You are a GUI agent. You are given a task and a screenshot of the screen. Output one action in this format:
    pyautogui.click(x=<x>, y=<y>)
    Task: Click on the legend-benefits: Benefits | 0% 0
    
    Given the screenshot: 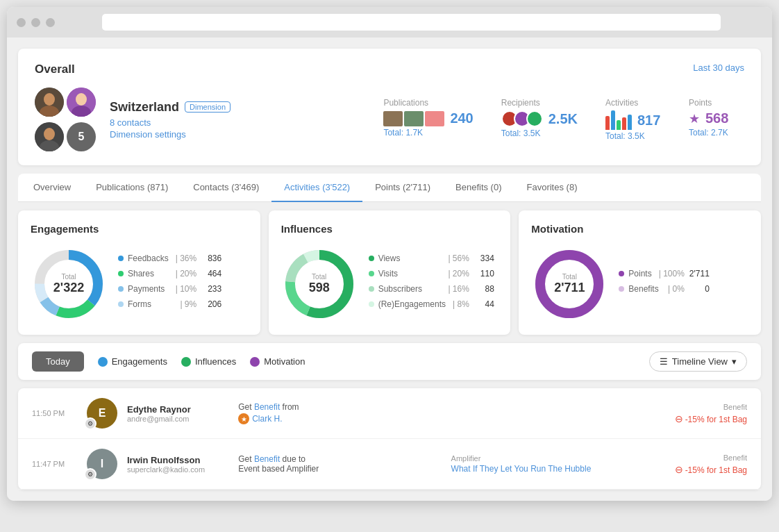 What is the action you would take?
    pyautogui.click(x=664, y=289)
    